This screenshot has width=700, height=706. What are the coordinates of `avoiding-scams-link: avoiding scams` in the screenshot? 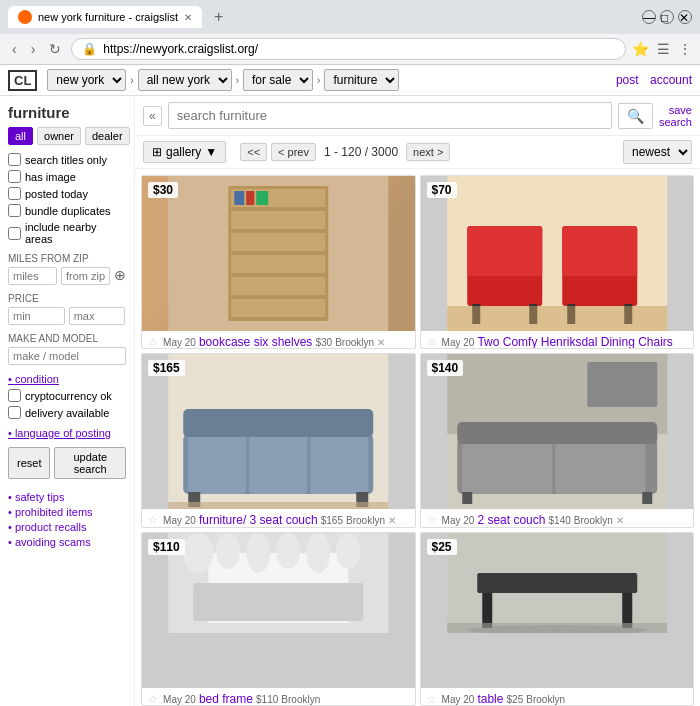 It's located at (67, 542).